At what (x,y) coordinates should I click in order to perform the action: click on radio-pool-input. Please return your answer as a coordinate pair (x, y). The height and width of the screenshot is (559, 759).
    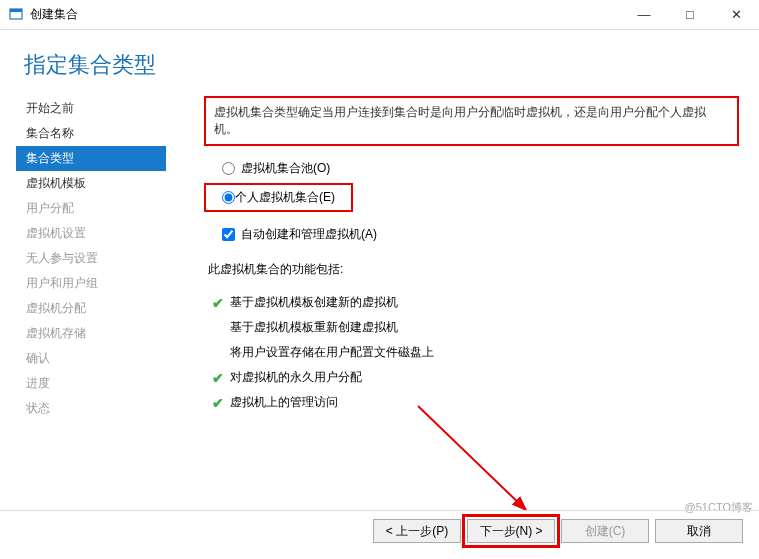
    Looking at the image, I should click on (228, 168).